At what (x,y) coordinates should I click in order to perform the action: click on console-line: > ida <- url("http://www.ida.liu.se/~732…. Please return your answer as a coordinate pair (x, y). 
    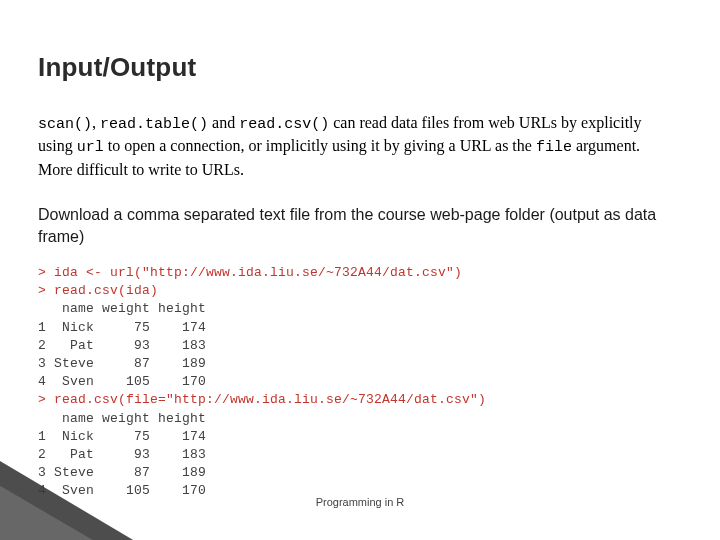
    Looking at the image, I should click on (250, 272).